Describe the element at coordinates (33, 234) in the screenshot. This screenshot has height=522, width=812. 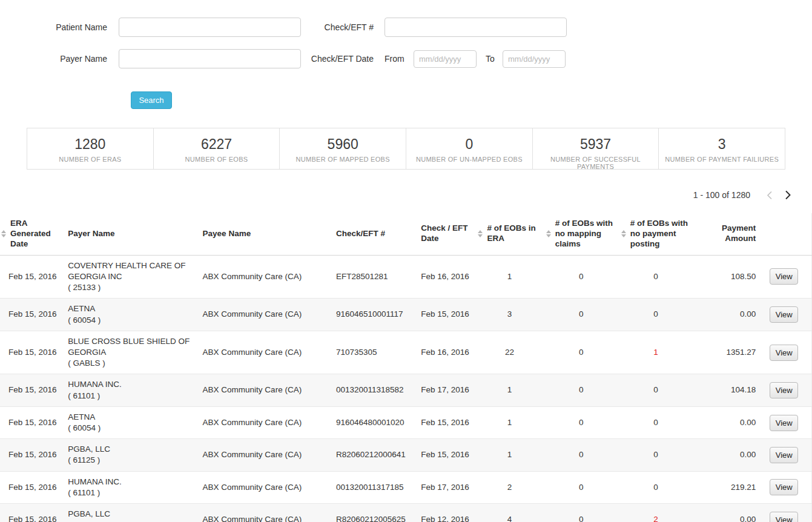
I see `col-era-generated-date: ERA Generated Date` at that location.